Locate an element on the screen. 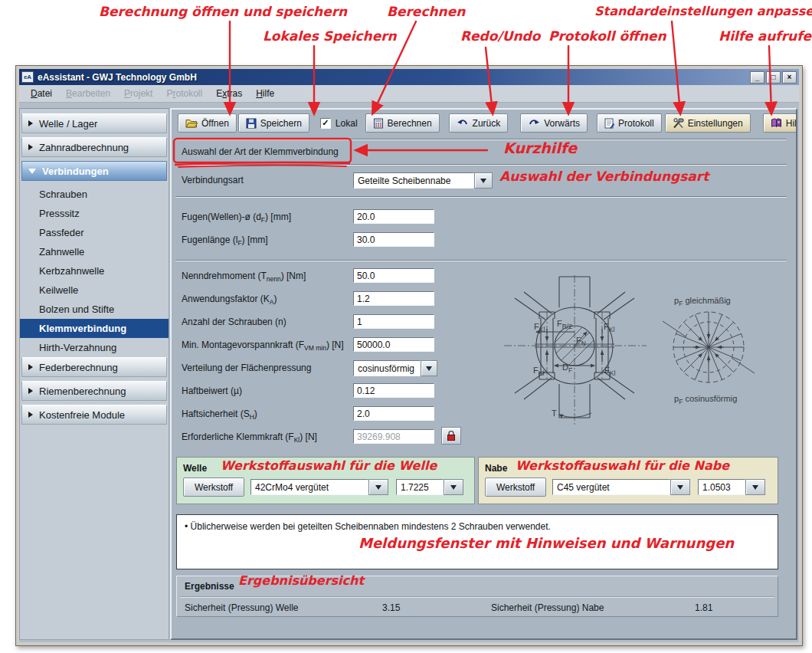  settings-button: Einstellungen is located at coordinates (708, 123).